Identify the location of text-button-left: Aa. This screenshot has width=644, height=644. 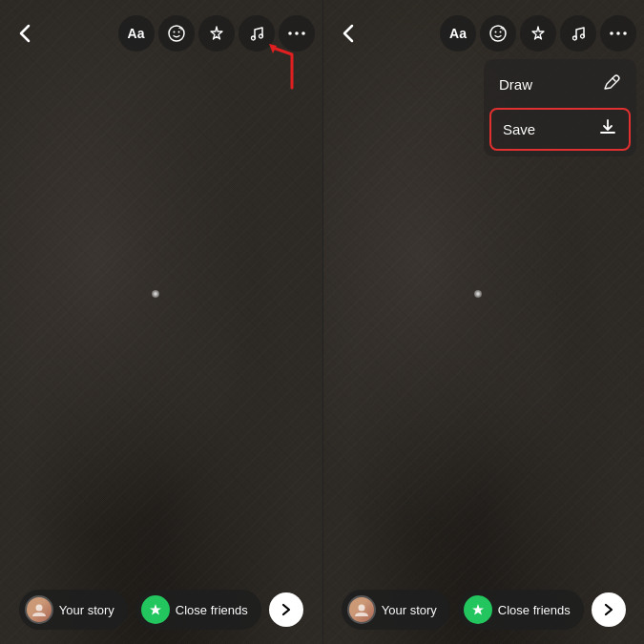
(136, 33).